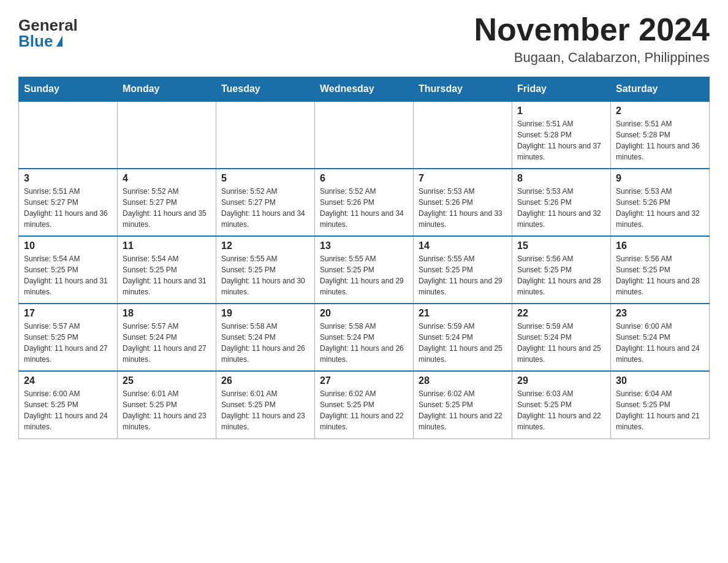  I want to click on day-number: 30, so click(660, 381).